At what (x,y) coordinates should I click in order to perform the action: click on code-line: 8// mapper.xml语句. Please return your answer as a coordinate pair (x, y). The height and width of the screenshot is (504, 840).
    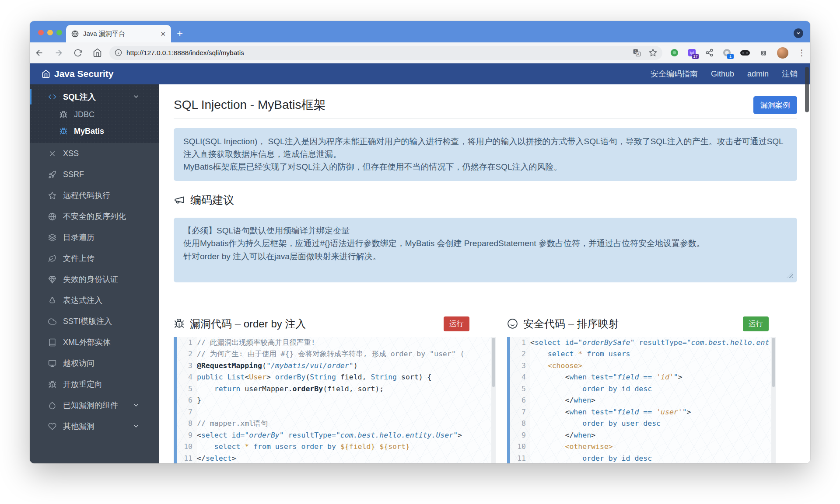
    Looking at the image, I should click on (336, 424).